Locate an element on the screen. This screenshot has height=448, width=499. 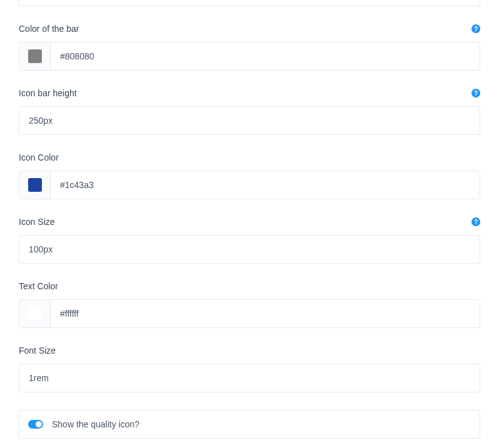
field-text-color: Text Color is located at coordinates (250, 305).